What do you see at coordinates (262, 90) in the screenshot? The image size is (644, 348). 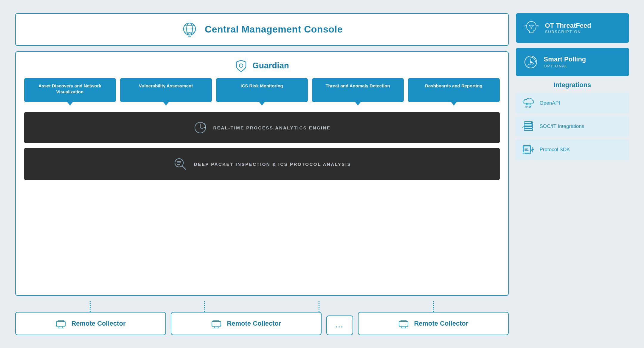 I see `feature-bubbles: Asset Discovery and Network Visualizatio…` at bounding box center [262, 90].